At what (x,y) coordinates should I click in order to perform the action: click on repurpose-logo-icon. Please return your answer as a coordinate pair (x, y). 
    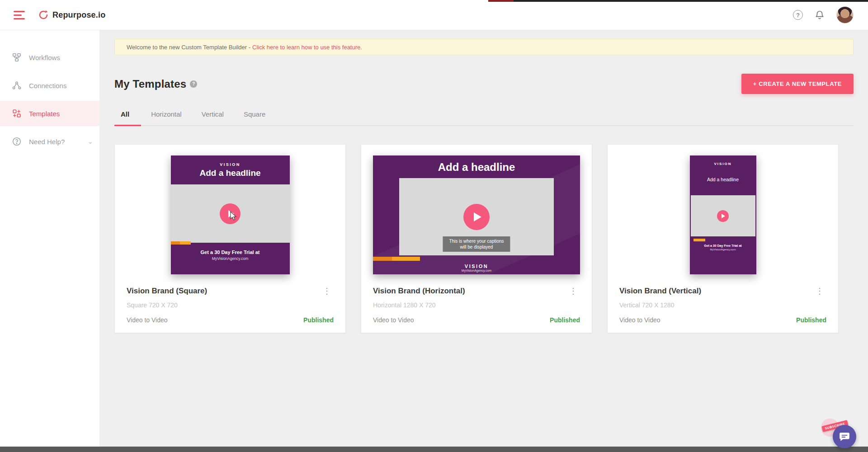
    Looking at the image, I should click on (43, 15).